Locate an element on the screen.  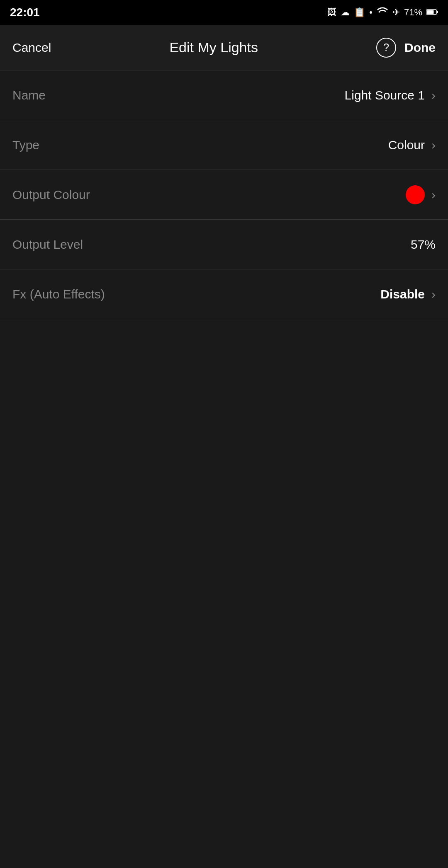
name-row: Name Light Source 1 › is located at coordinates (224, 95).